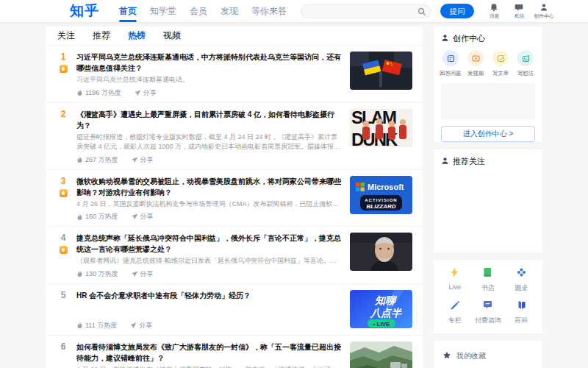 This screenshot has height=368, width=588. What do you see at coordinates (501, 63) in the screenshot?
I see `write-article-action: 写文章` at bounding box center [501, 63].